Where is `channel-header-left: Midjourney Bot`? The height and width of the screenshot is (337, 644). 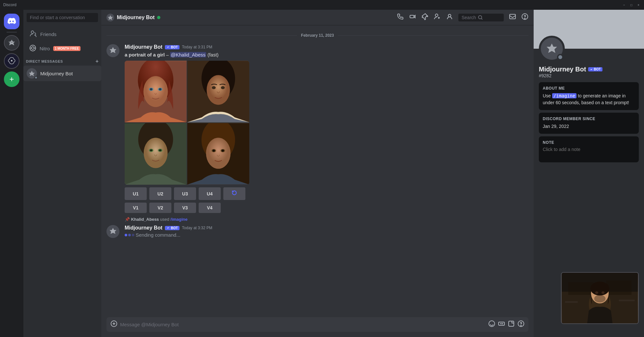
channel-header-left: Midjourney Bot is located at coordinates (250, 18).